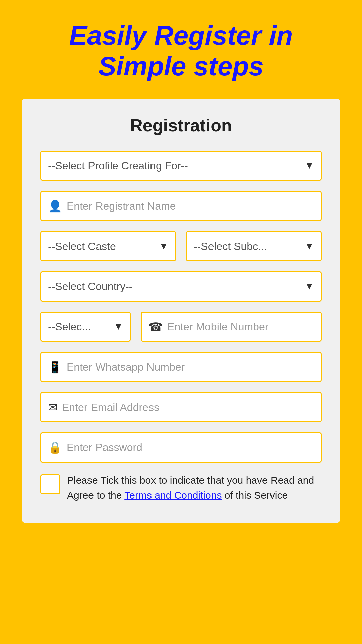 The height and width of the screenshot is (644, 362). Describe the element at coordinates (55, 447) in the screenshot. I see `lock-icon: 🔒` at that location.